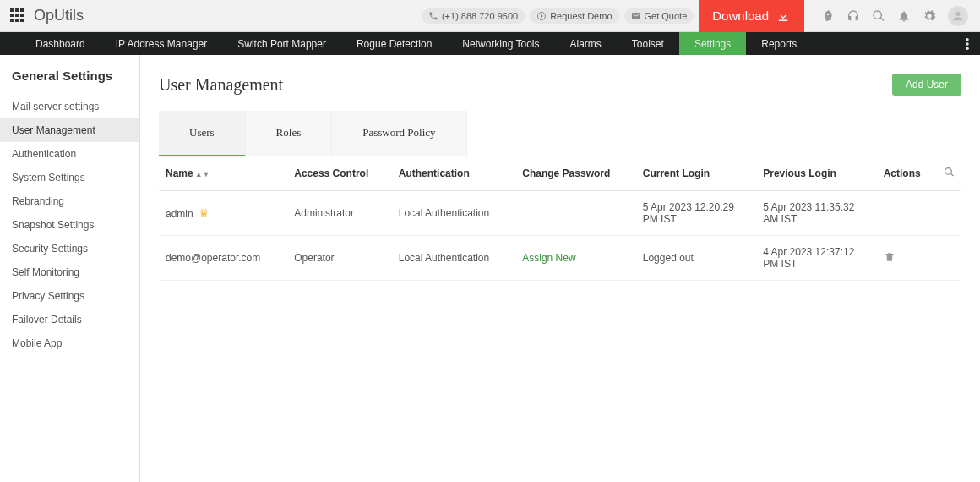  Describe the element at coordinates (69, 178) in the screenshot. I see `sidebar-item-system-settings: System Settings` at that location.